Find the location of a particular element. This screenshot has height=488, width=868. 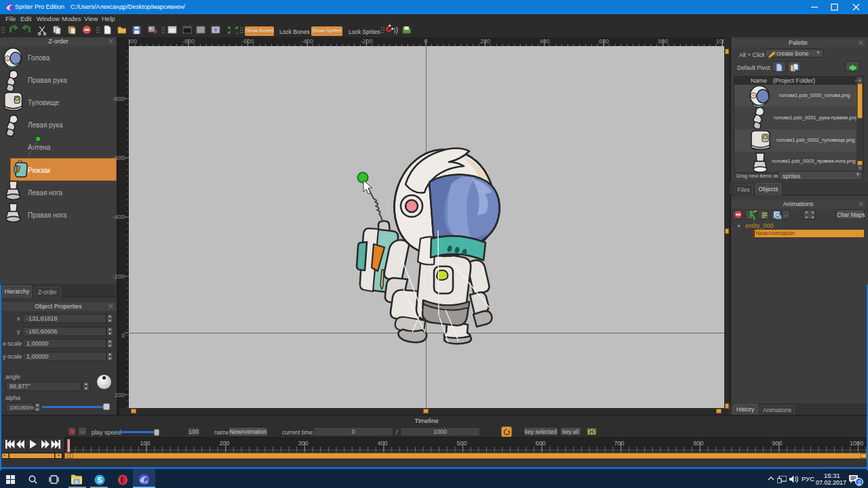

svg-text: 100 is located at coordinates (145, 443).